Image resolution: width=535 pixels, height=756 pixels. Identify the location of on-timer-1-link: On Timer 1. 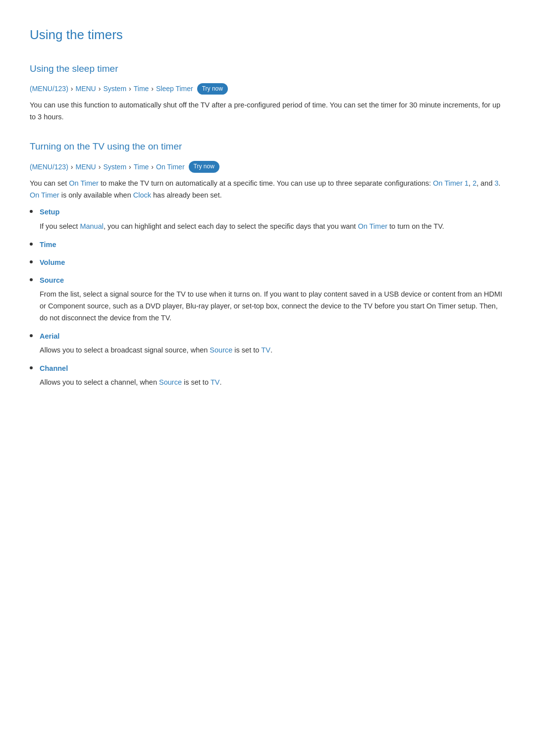
(451, 183).